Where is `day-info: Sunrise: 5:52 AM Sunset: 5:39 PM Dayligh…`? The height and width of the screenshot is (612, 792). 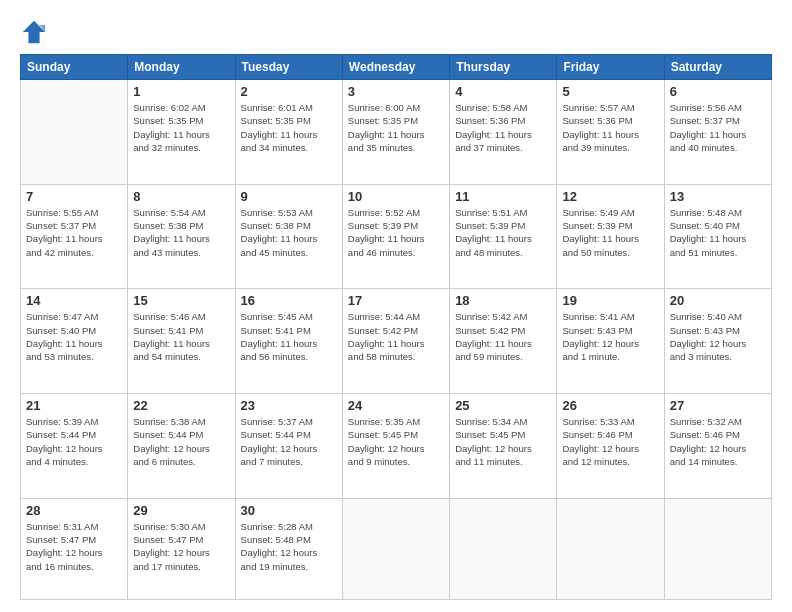
day-info: Sunrise: 5:52 AM Sunset: 5:39 PM Dayligh… is located at coordinates (396, 232).